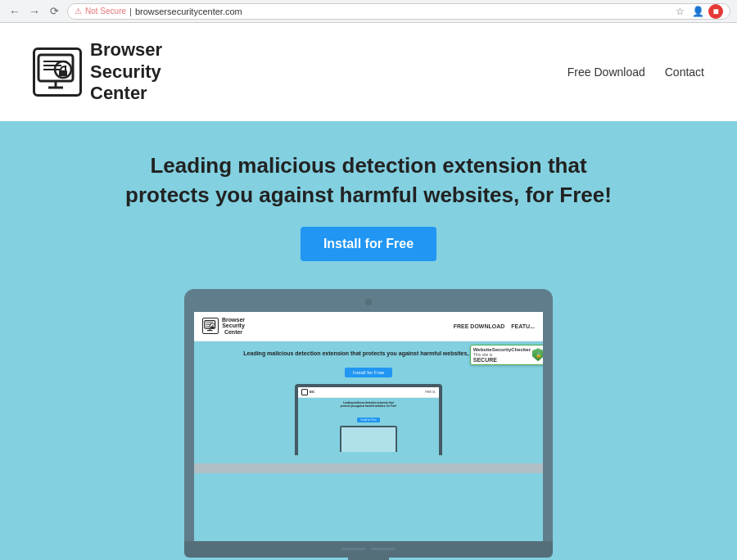  What do you see at coordinates (368, 244) in the screenshot?
I see `install-button: Install for Free` at bounding box center [368, 244].